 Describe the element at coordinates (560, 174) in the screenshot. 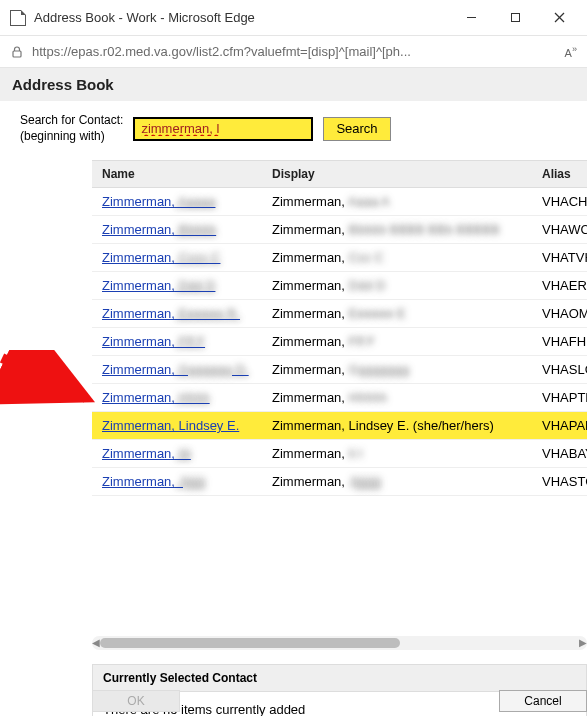

I see `col-alias: Alias` at that location.